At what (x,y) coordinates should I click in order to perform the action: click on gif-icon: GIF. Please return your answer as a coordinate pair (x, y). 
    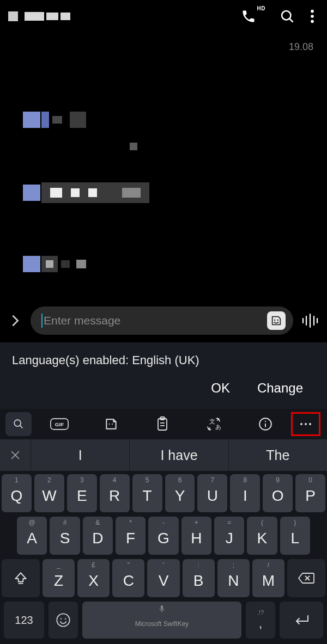
    Looking at the image, I should click on (59, 424).